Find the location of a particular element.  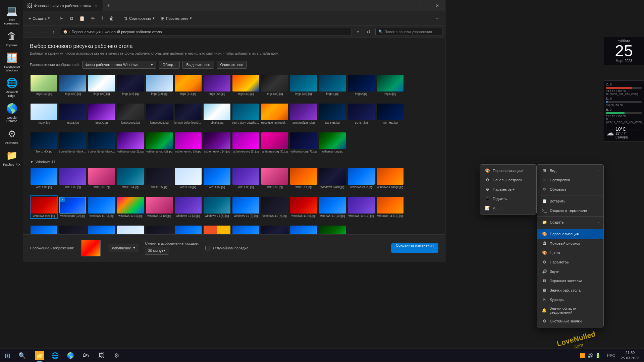

ctx-sort: ≡ Сортировка is located at coordinates (570, 180).